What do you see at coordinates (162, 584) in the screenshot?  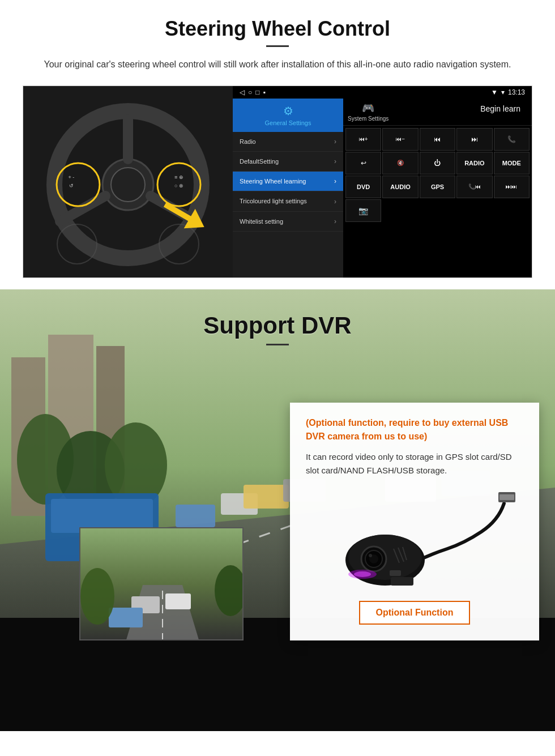 I see `dvr-inset-svg` at bounding box center [162, 584].